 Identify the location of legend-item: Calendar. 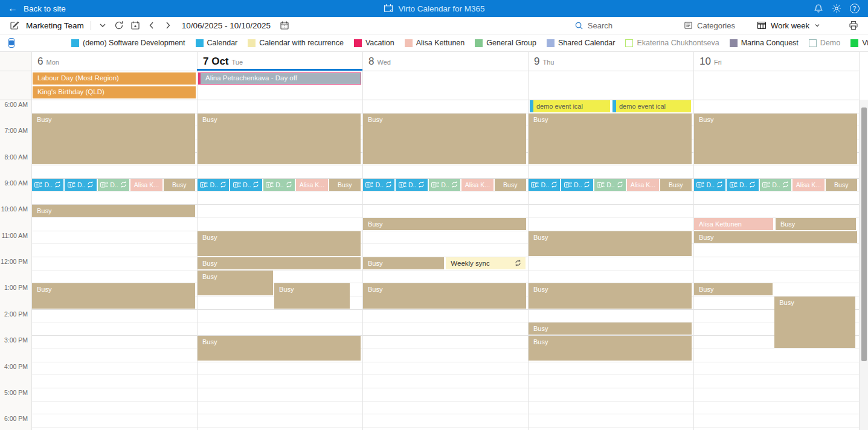
(217, 43).